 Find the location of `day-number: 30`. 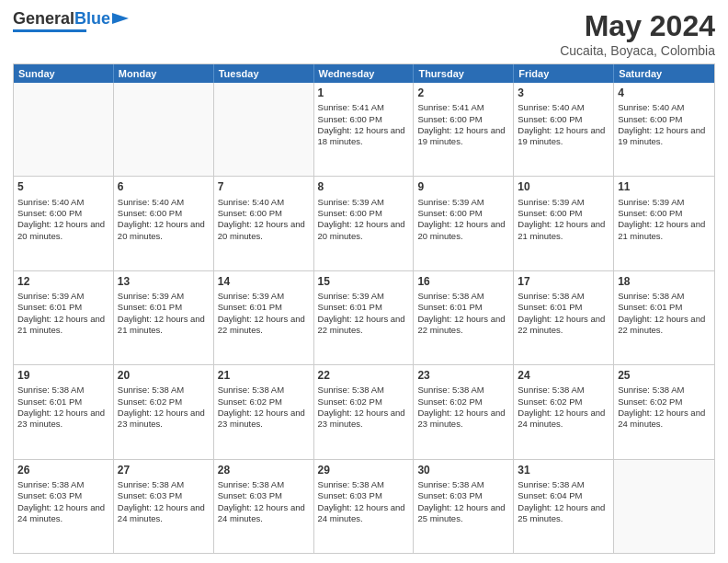

day-number: 30 is located at coordinates (463, 470).